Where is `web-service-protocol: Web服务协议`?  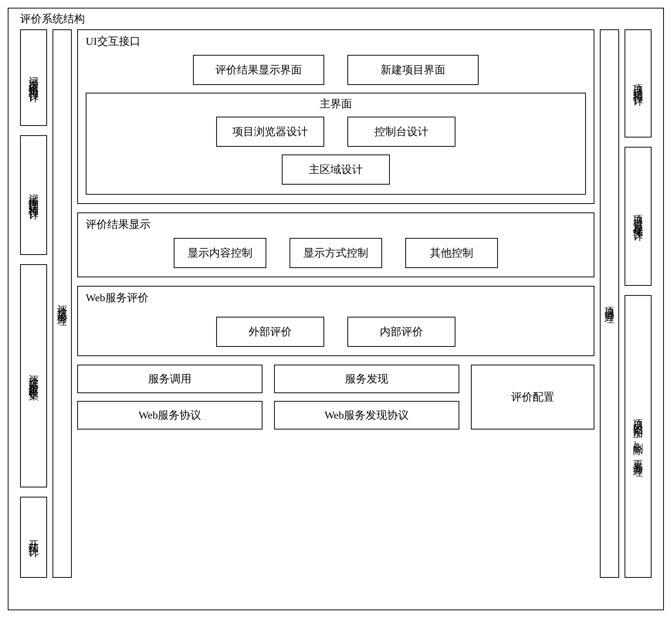 web-service-protocol: Web服务协议 is located at coordinates (170, 415).